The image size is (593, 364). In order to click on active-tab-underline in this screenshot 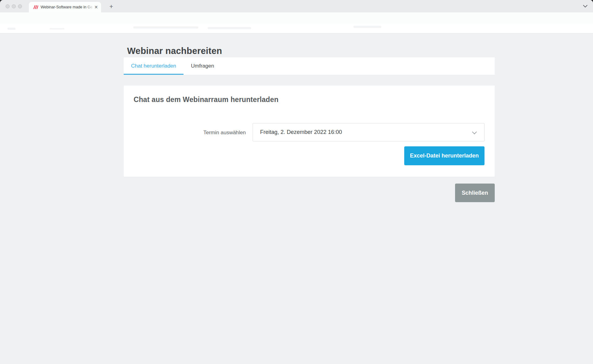, I will do `click(154, 74)`.